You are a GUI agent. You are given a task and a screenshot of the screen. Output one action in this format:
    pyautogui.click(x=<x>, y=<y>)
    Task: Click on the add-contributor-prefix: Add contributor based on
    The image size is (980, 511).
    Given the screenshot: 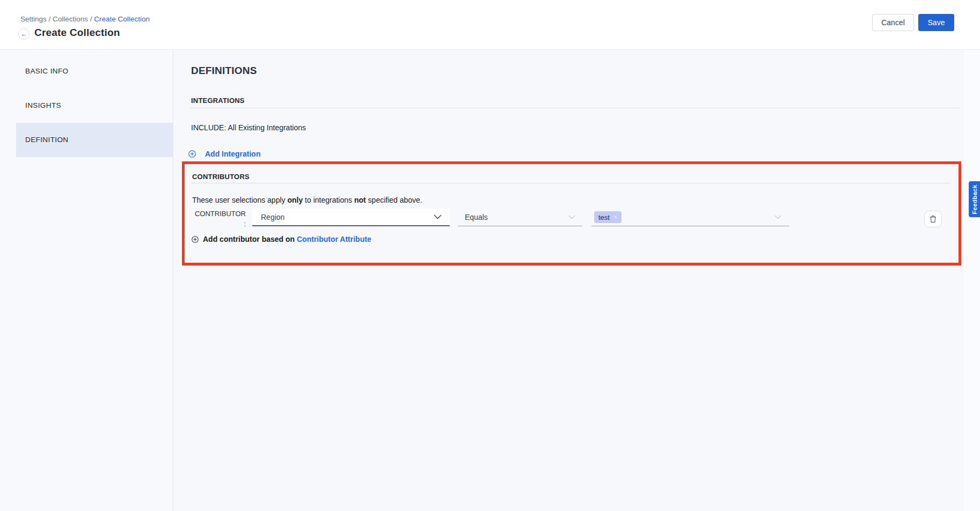 What is the action you would take?
    pyautogui.click(x=250, y=239)
    